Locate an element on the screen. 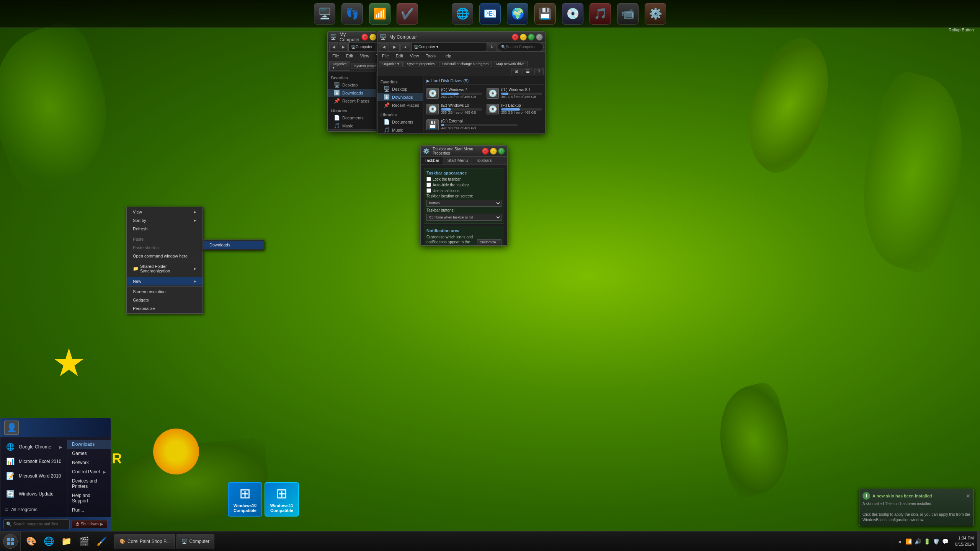  ctx-gadgets: Gadgets is located at coordinates (165, 300).